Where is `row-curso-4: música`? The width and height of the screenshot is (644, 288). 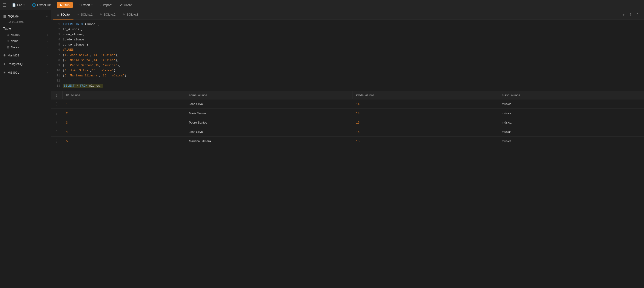 row-curso-4: música is located at coordinates (571, 141).